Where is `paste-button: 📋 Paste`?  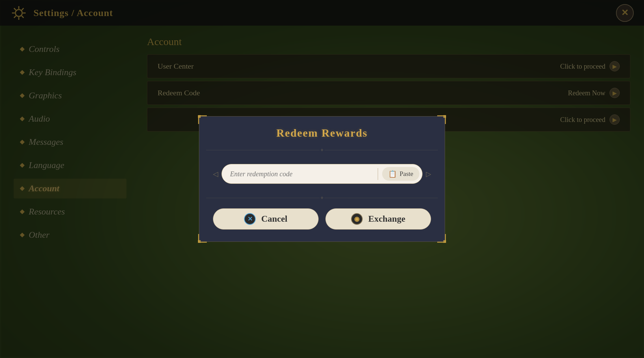
paste-button: 📋 Paste is located at coordinates (401, 174).